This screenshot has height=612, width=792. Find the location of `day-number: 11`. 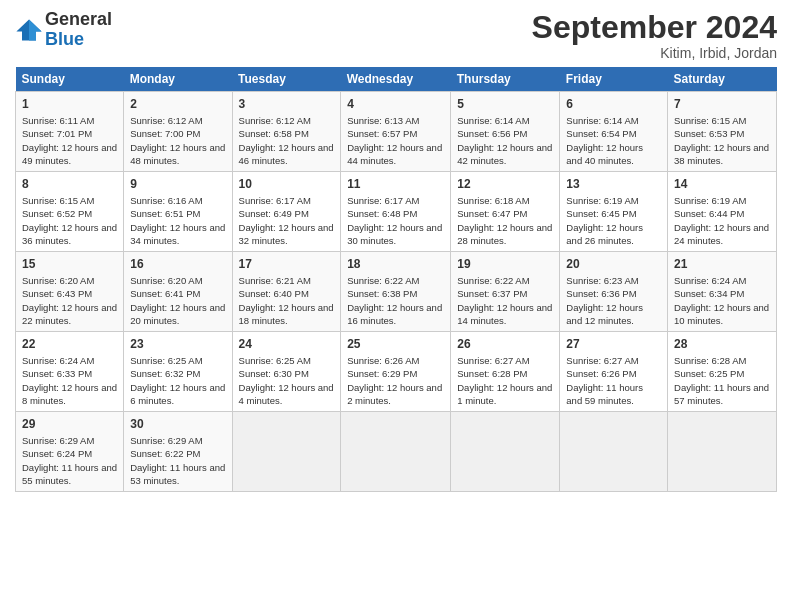

day-number: 11 is located at coordinates (396, 184).